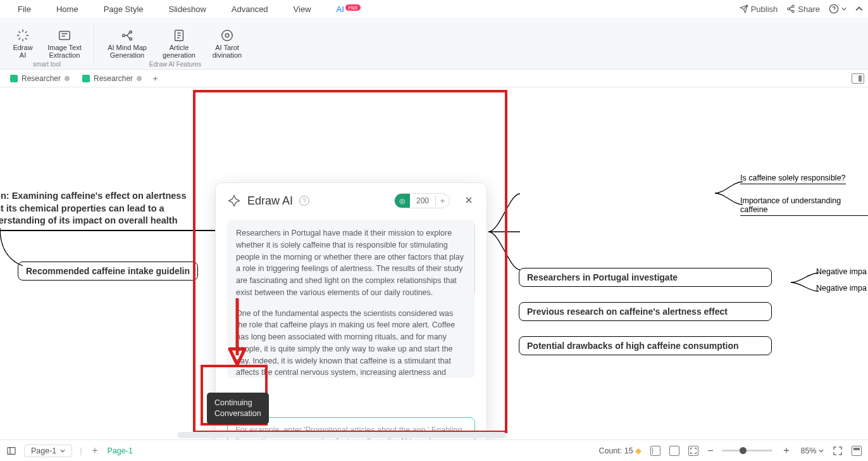 The width and height of the screenshot is (868, 461). What do you see at coordinates (111, 210) in the screenshot?
I see `mm-left-text: sion: Examining caffeine's effect on ale…` at bounding box center [111, 210].